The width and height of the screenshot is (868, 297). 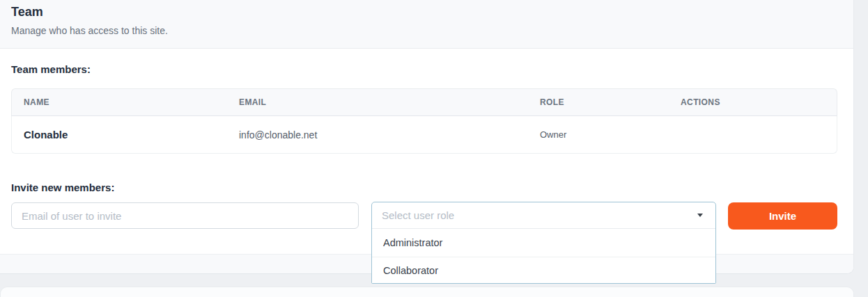 What do you see at coordinates (185, 216) in the screenshot?
I see `invite-email-input` at bounding box center [185, 216].